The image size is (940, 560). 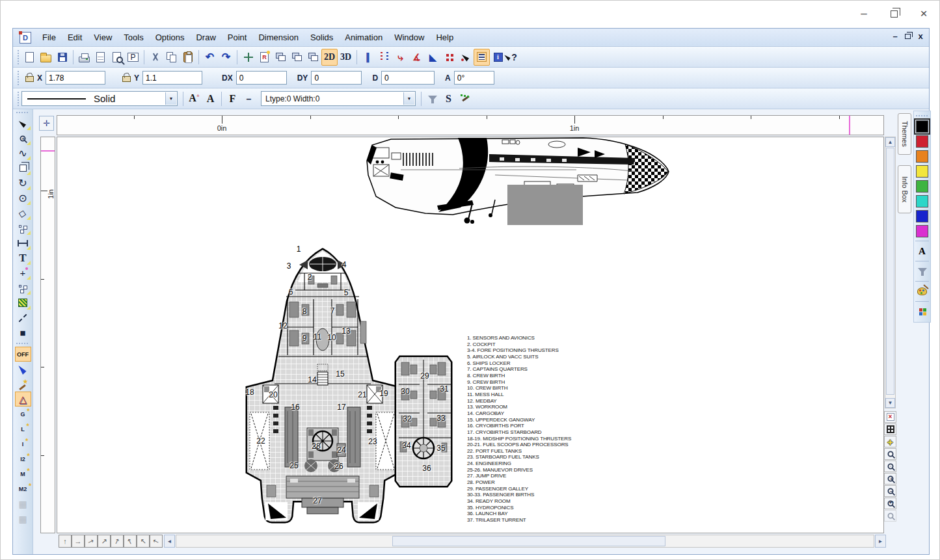 I want to click on grid-i2-tool: I2*, so click(x=23, y=459).